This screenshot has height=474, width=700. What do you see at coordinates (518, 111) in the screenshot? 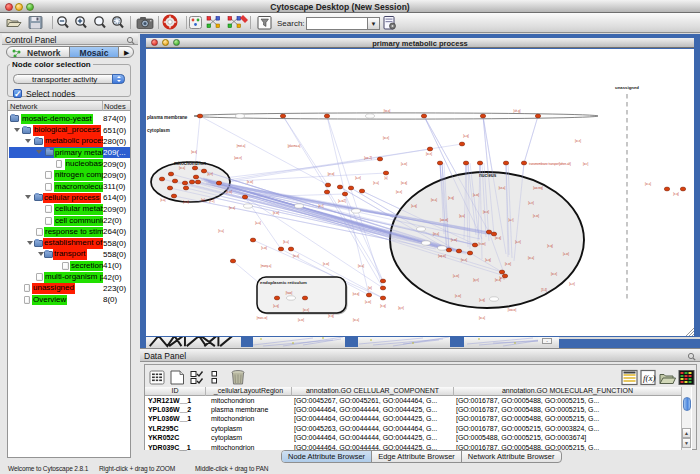
I see `svg-text: [uh-g]` at bounding box center [518, 111].